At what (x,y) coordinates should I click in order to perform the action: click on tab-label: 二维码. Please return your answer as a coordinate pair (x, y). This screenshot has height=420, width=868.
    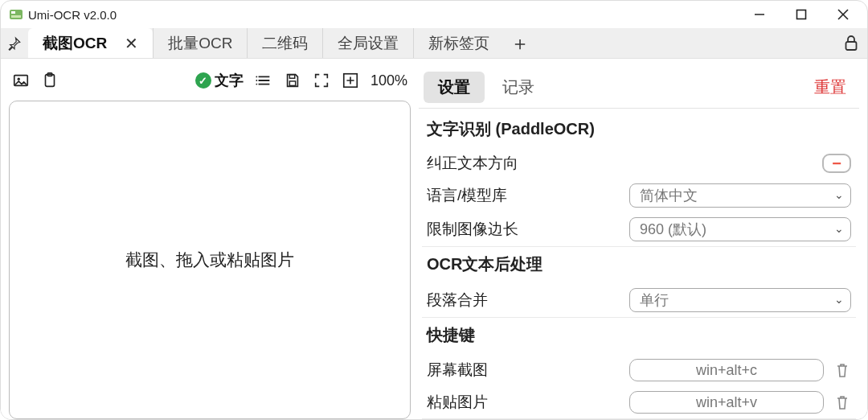
    Looking at the image, I should click on (285, 43).